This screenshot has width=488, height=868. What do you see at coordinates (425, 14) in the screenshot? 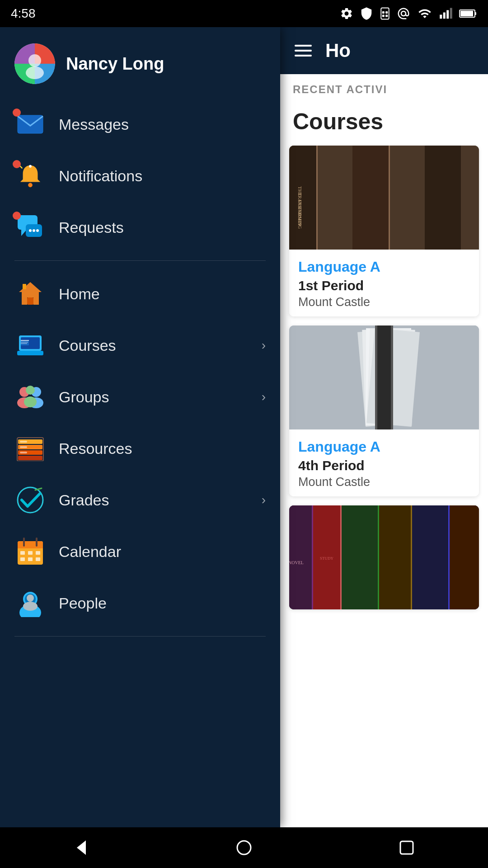
I see `wifi-icon` at bounding box center [425, 14].